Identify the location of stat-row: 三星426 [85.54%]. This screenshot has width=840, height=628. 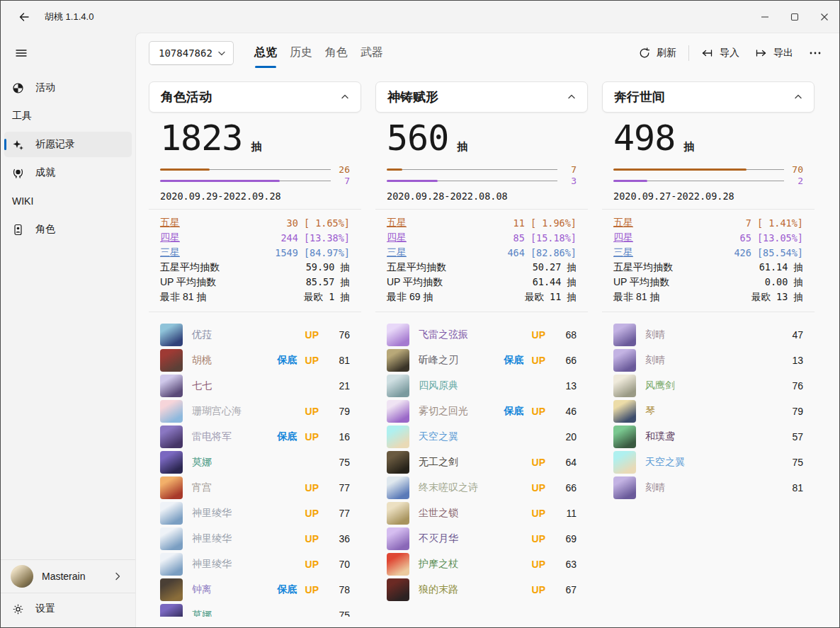
(708, 252).